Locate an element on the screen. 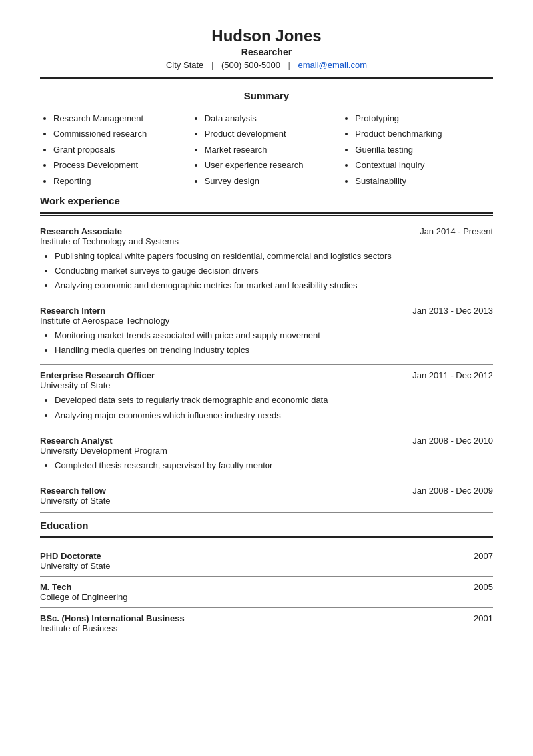  edu-org: University of State is located at coordinates (266, 566).